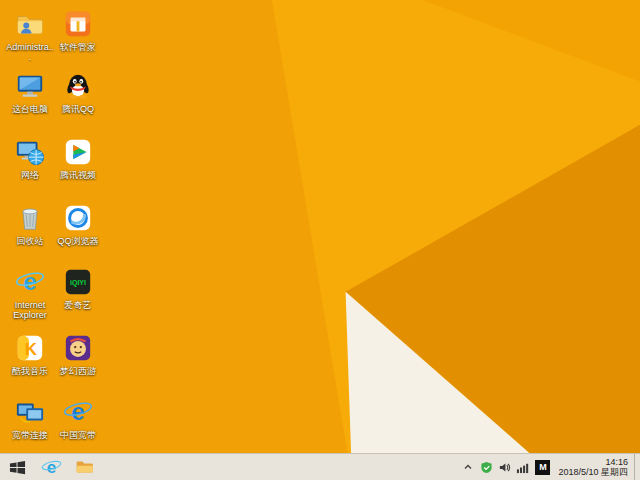  What do you see at coordinates (78, 283) in the screenshot?
I see `svg-text: iQIYI` at bounding box center [78, 283].